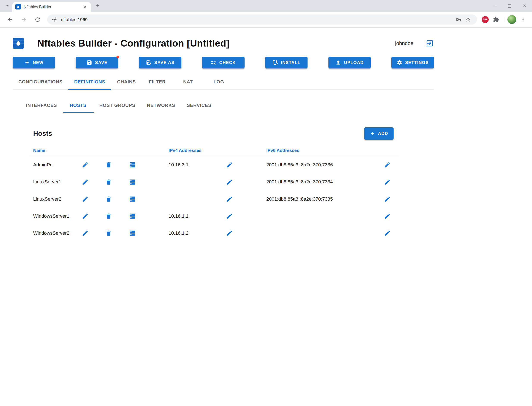 This screenshot has height=406, width=532. Describe the element at coordinates (42, 105) in the screenshot. I see `tab-interfaces: INTERFACES` at that location.